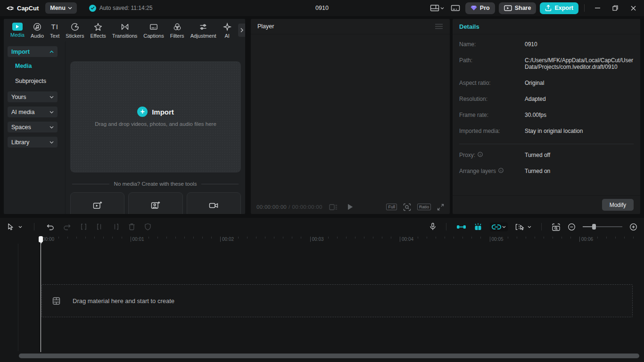  Describe the element at coordinates (41, 239) in the screenshot. I see `playhead-handle` at that location.